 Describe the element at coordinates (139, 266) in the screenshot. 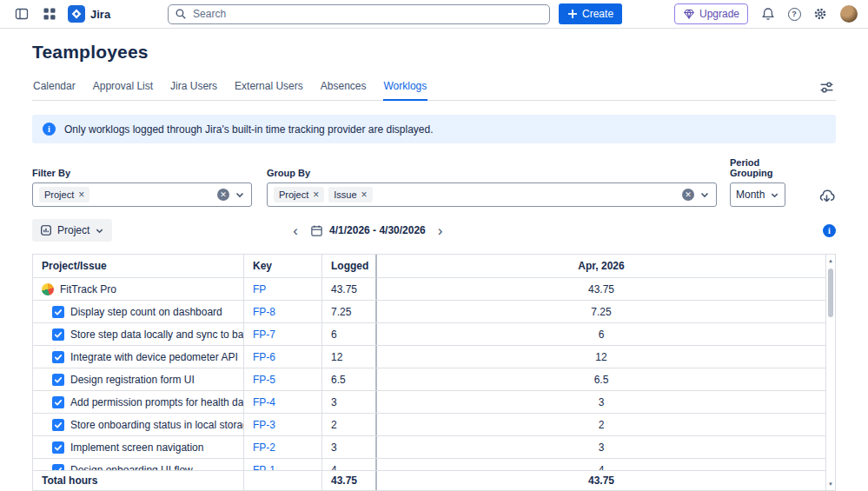

I see `header-project-issue: Project/Issue` at that location.